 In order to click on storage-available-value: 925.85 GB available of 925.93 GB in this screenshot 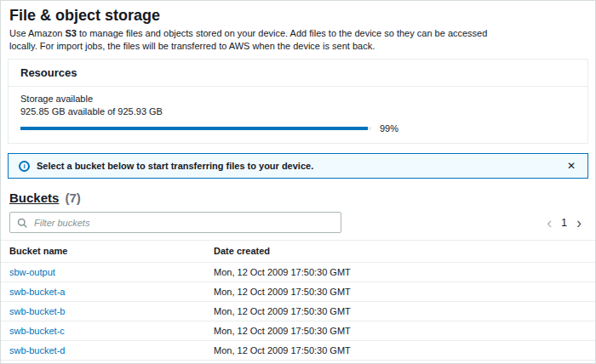, I will do `click(298, 111)`.